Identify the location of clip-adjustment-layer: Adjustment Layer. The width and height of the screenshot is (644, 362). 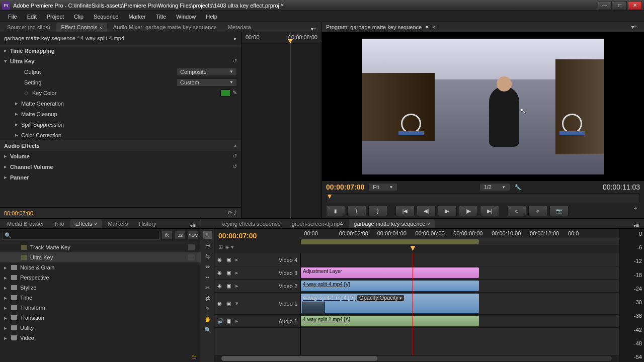
(390, 273).